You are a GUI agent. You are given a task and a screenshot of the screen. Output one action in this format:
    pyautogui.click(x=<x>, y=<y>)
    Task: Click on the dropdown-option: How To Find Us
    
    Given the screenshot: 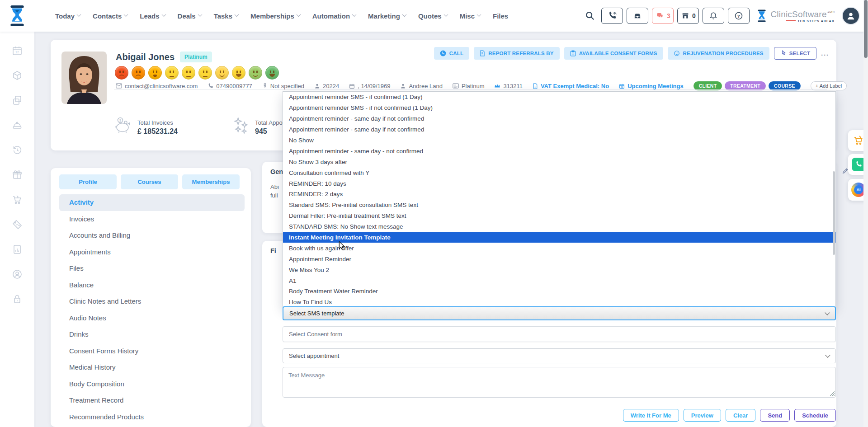 What is the action you would take?
    pyautogui.click(x=559, y=302)
    